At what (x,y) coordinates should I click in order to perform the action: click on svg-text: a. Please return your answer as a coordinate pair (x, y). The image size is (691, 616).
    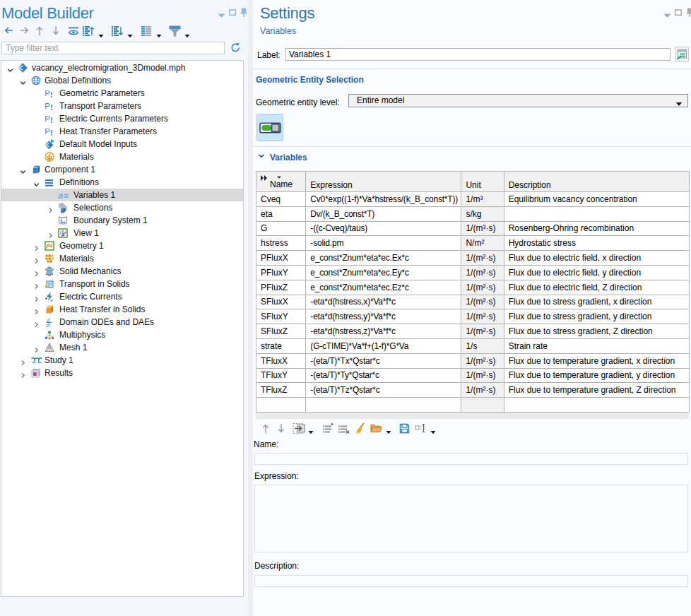
    Looking at the image, I should click on (61, 195).